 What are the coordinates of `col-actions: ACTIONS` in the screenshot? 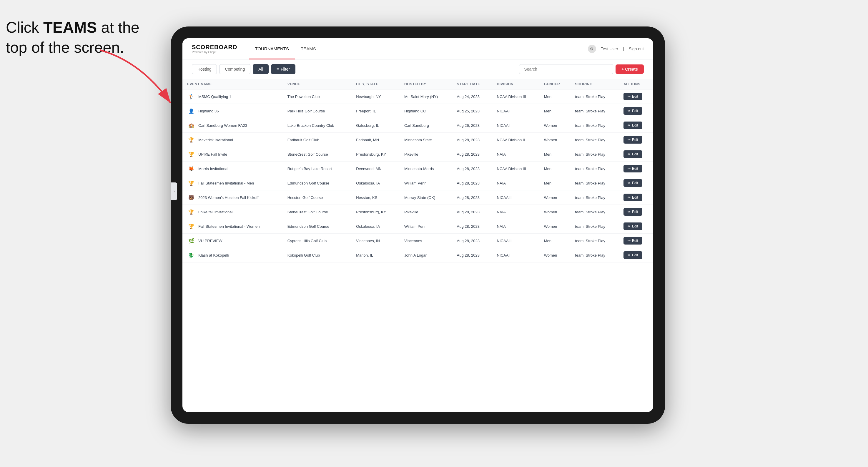 It's located at (636, 84).